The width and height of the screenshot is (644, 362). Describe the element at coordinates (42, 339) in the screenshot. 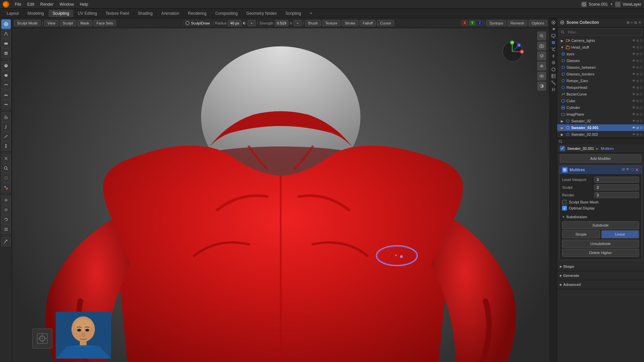

I see `face-overlay-icon` at that location.